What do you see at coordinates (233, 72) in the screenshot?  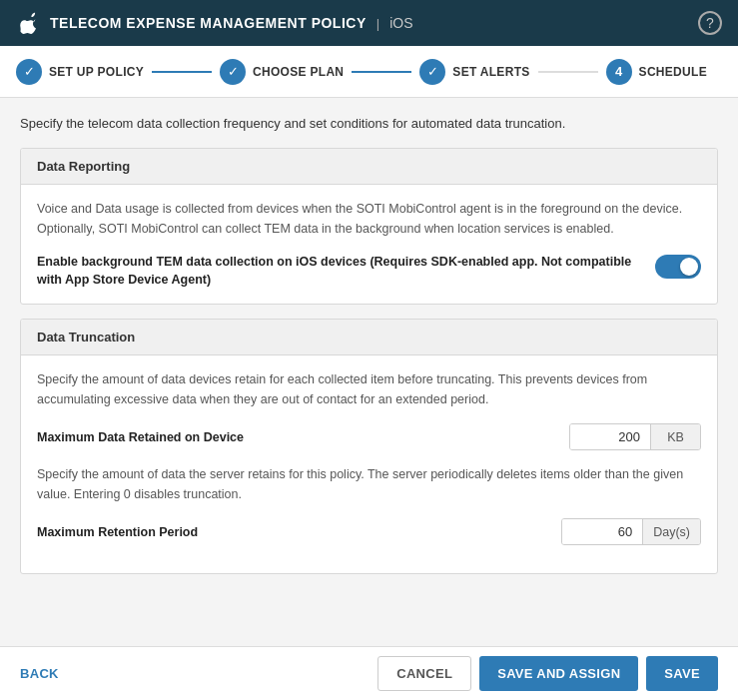 I see `step-2-icon: ✓` at bounding box center [233, 72].